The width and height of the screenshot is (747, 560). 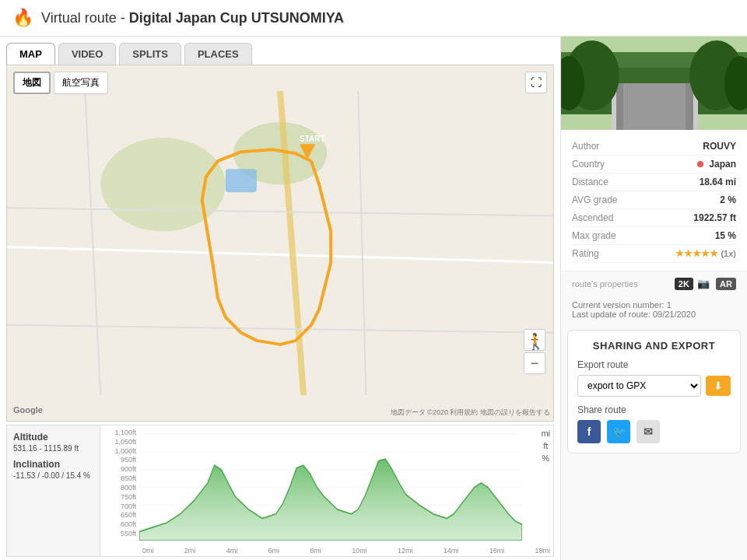 What do you see at coordinates (654, 386) in the screenshot?
I see `export-row: export to GPX export to TCX export to FI…` at bounding box center [654, 386].